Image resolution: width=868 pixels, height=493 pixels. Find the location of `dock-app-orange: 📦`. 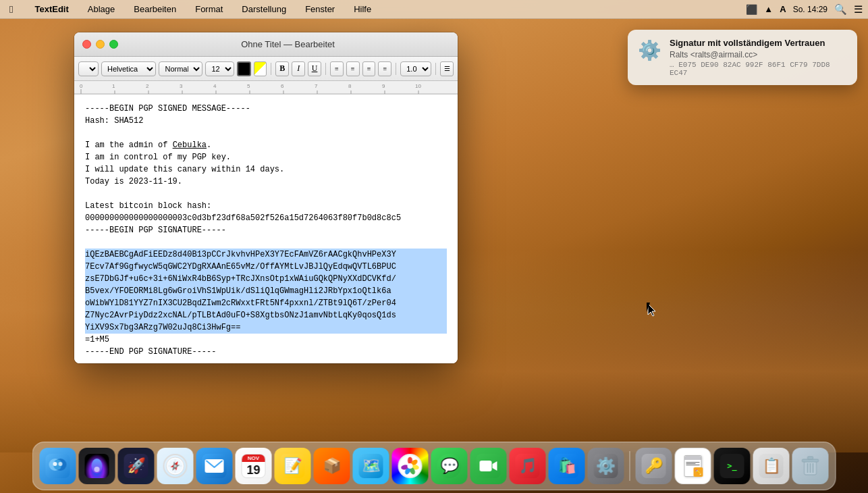

dock-app-orange: 📦 is located at coordinates (332, 466).